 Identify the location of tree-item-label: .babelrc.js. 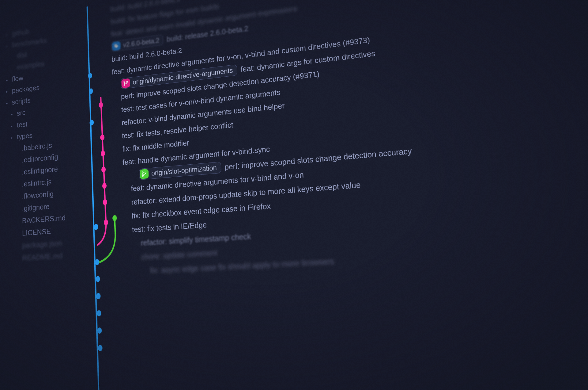
(37, 147).